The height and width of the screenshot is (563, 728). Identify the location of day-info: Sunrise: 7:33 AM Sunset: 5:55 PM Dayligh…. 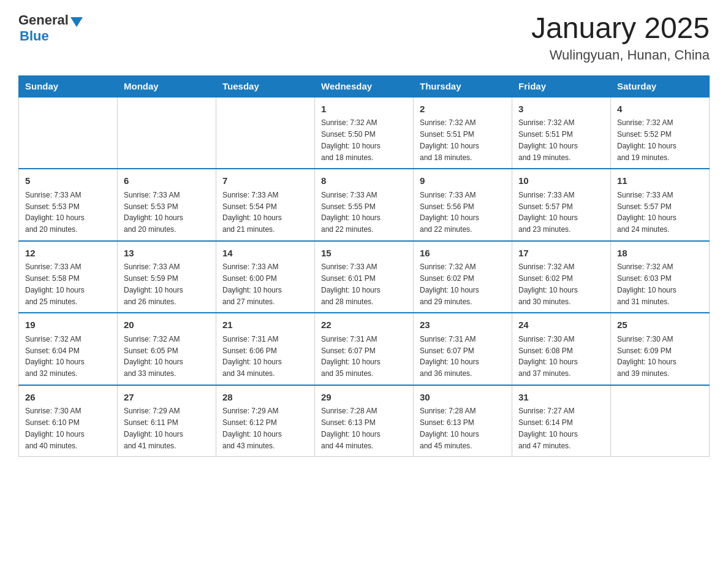
(351, 212).